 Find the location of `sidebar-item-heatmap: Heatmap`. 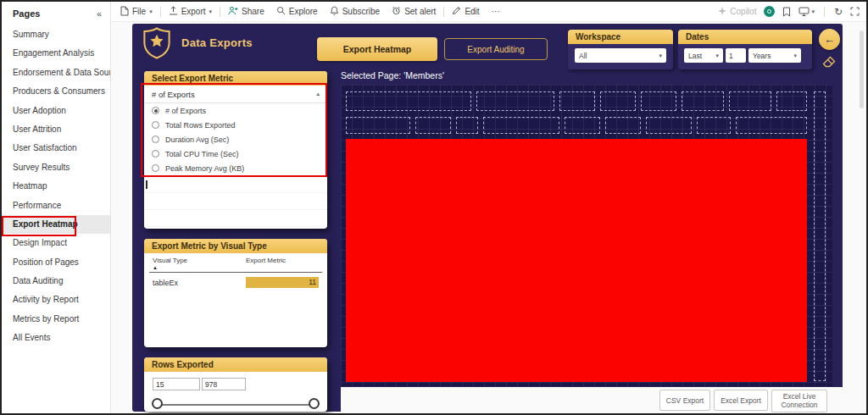

sidebar-item-heatmap: Heatmap is located at coordinates (56, 186).